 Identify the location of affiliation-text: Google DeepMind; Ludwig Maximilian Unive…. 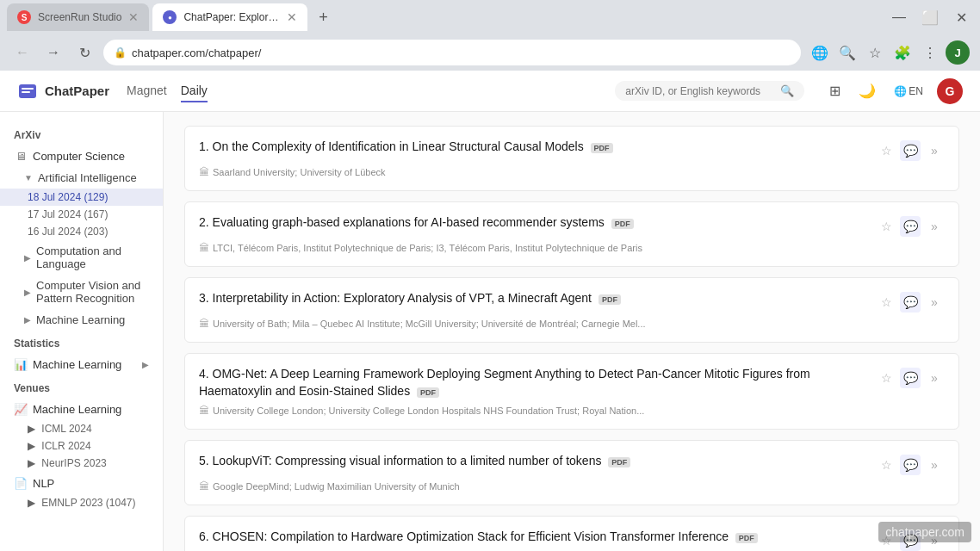
(336, 486).